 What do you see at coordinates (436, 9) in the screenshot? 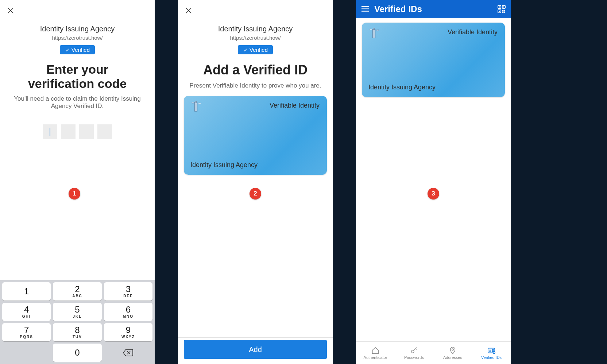
I see `topbar-title: Verified IDs` at bounding box center [436, 9].